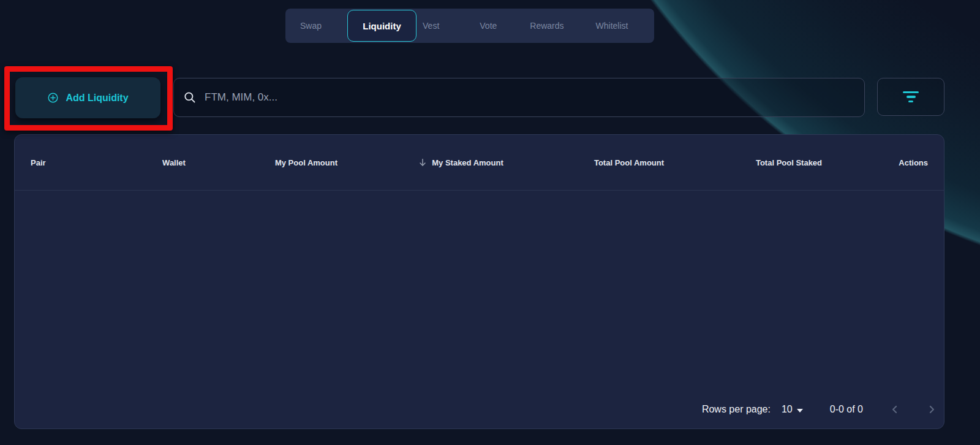 Image resolution: width=980 pixels, height=445 pixels. What do you see at coordinates (895, 409) in the screenshot?
I see `chevron-left-icon` at bounding box center [895, 409].